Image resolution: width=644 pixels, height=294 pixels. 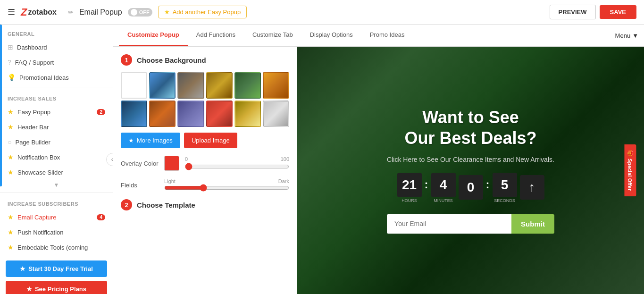 What do you see at coordinates (1, 106) in the screenshot?
I see `sidebar-scroll-indicator` at bounding box center [1, 106].